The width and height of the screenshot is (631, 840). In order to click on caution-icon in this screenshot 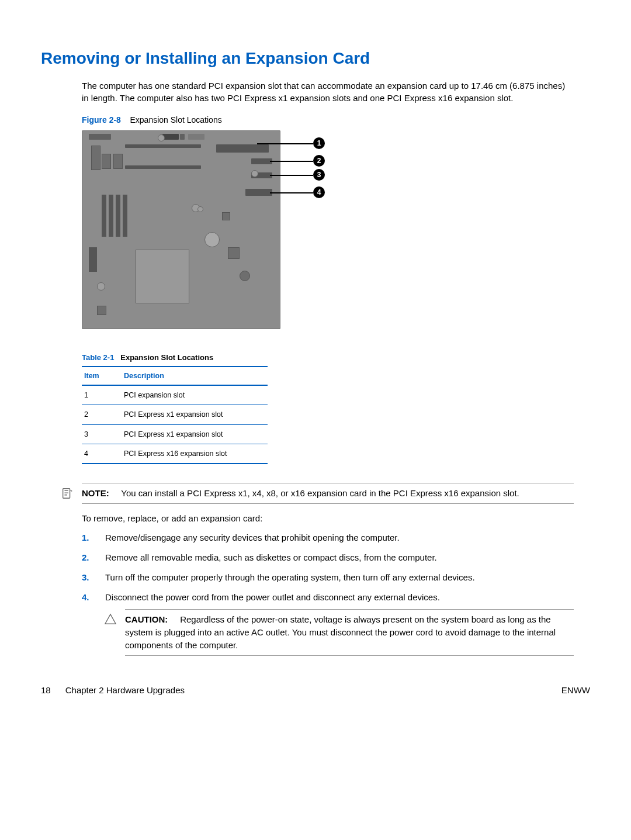, I will do `click(110, 621)`.